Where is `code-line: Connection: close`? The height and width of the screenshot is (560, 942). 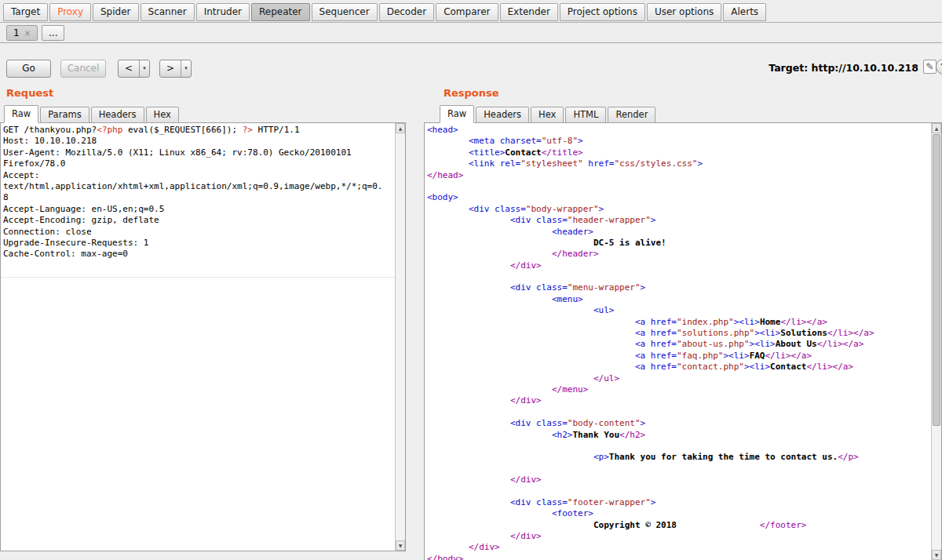
code-line: Connection: close is located at coordinates (199, 232).